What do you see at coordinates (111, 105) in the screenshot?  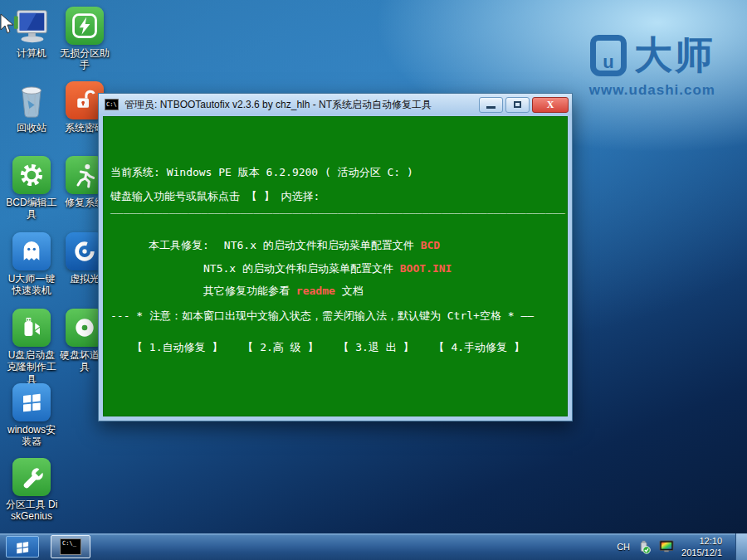 I see `console-window-icon: C:\` at bounding box center [111, 105].